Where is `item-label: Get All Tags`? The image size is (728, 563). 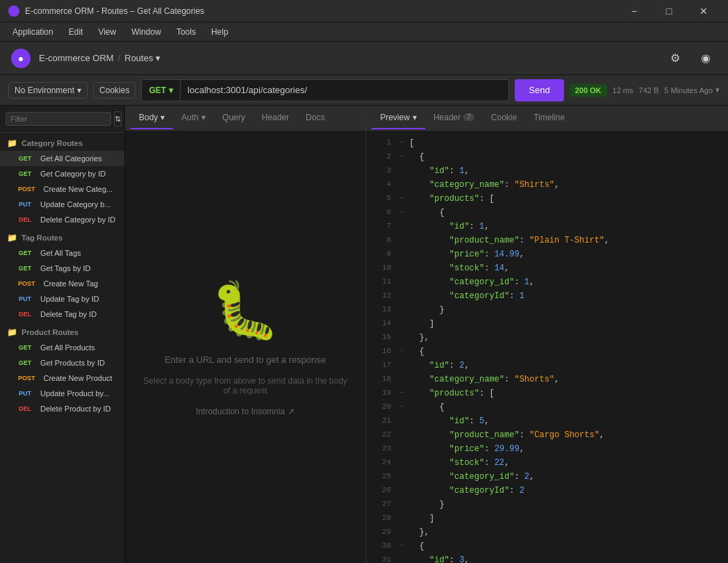 item-label: Get All Tags is located at coordinates (61, 253).